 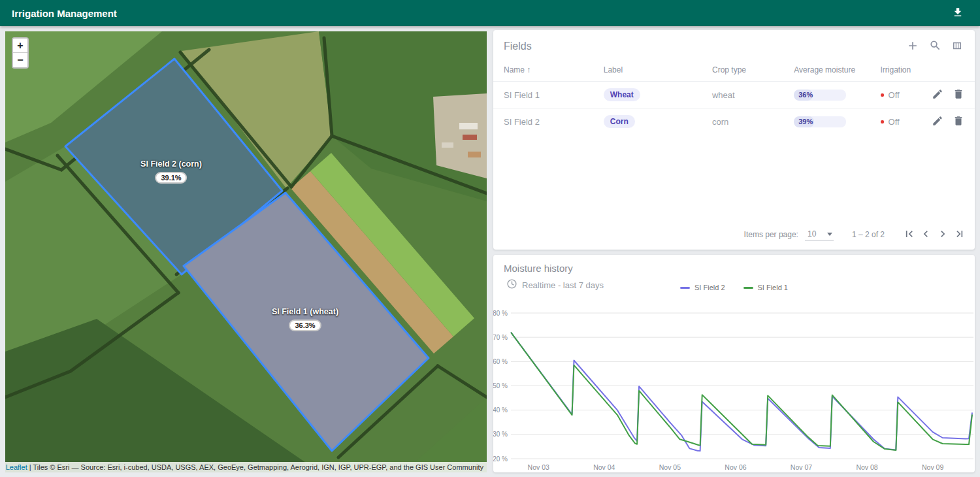 I want to click on chart-legend: SI Field 2SI Field 1, so click(x=734, y=288).